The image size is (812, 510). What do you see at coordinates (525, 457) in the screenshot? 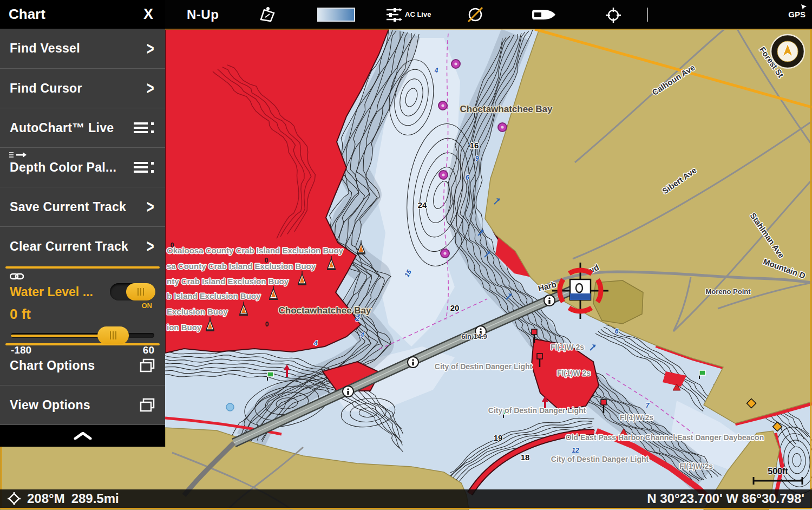
I see `map-label-depth-bold: 18` at bounding box center [525, 457].